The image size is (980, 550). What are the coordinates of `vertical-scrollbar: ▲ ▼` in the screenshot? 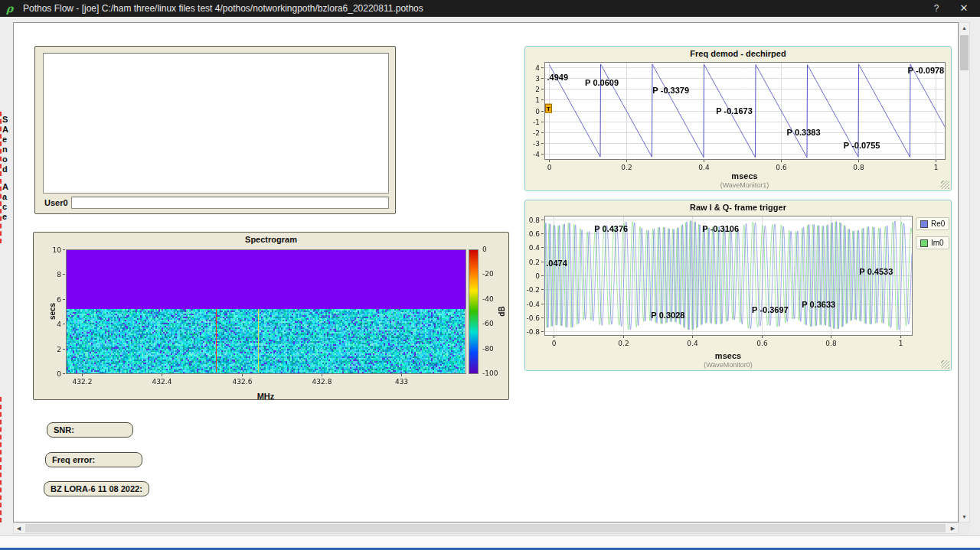 It's located at (965, 272).